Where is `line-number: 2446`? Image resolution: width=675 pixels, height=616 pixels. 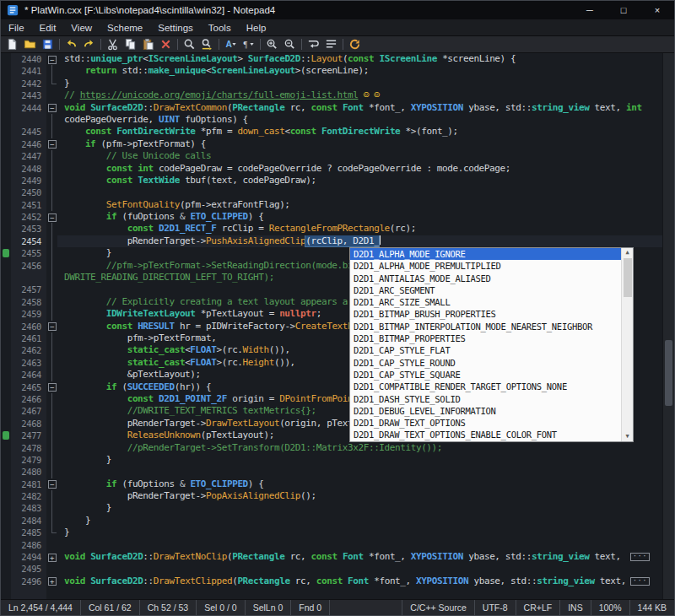
line-number: 2446 is located at coordinates (29, 144).